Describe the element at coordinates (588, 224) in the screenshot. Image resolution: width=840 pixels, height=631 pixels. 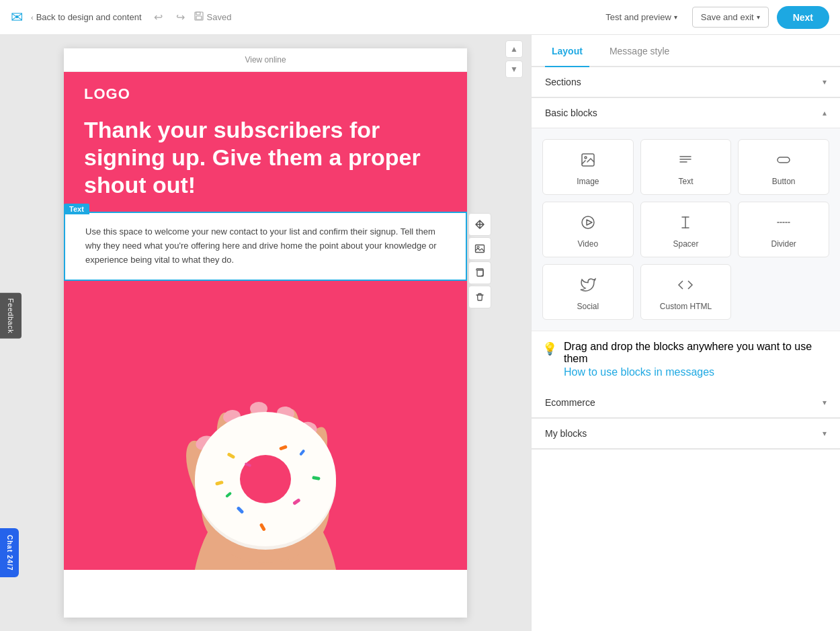
I see `video-block-icon` at that location.